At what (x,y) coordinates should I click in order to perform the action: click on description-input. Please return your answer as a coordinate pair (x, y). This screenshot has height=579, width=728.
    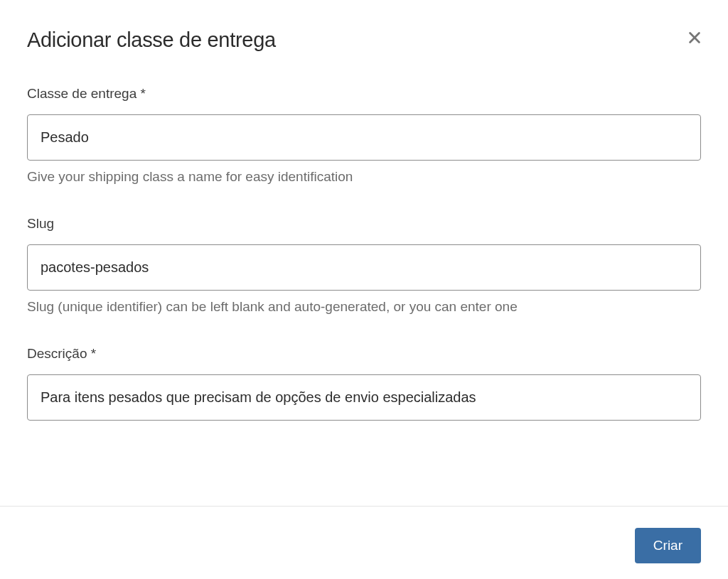
    Looking at the image, I should click on (364, 398).